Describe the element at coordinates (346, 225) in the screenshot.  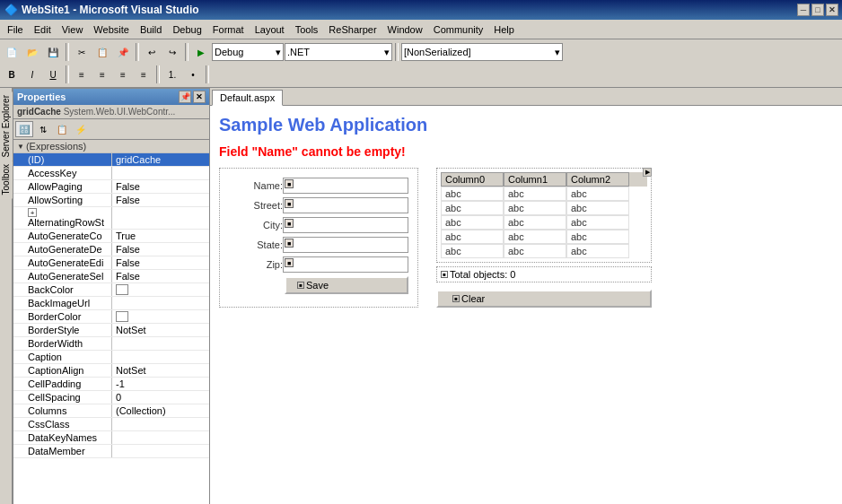
I see `city-input` at that location.